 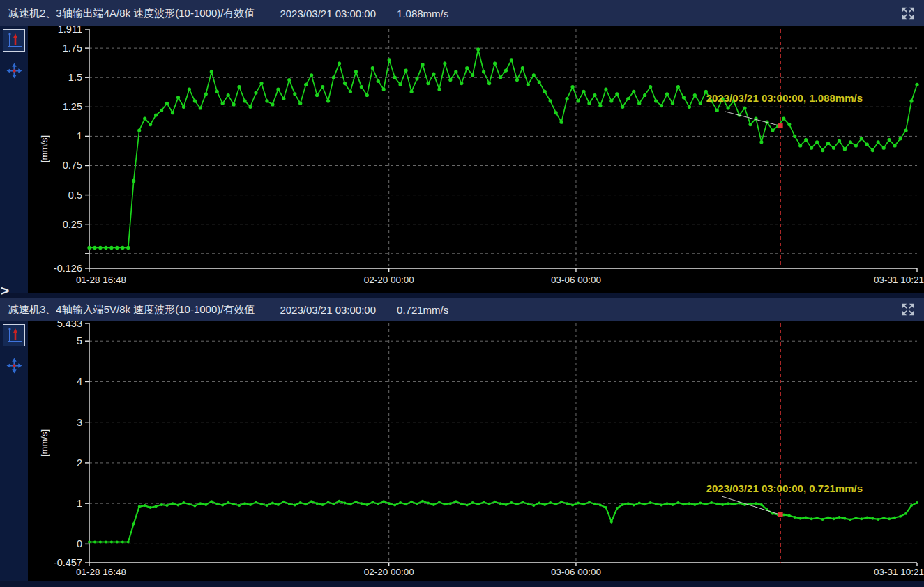 I want to click on svg-text: 1.75, so click(x=73, y=48).